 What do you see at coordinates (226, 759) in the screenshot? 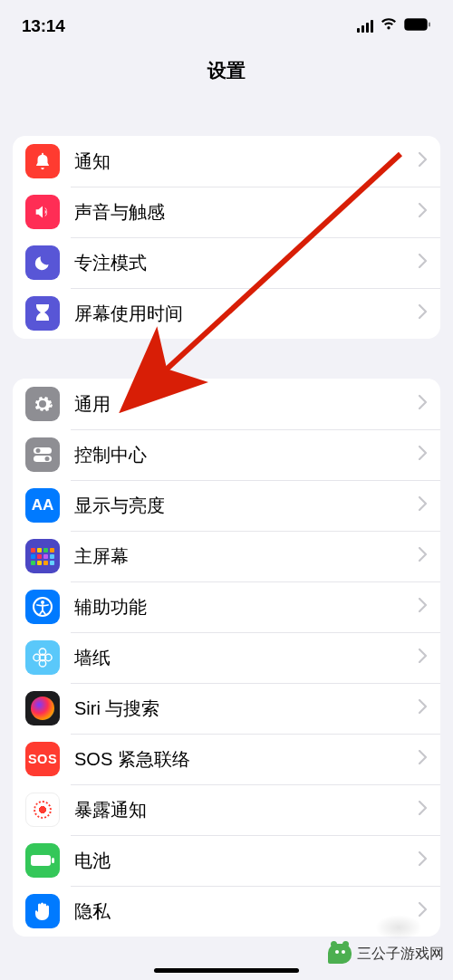
I see `settings-row-sos: SOS SOS 紧急联络` at bounding box center [226, 759].